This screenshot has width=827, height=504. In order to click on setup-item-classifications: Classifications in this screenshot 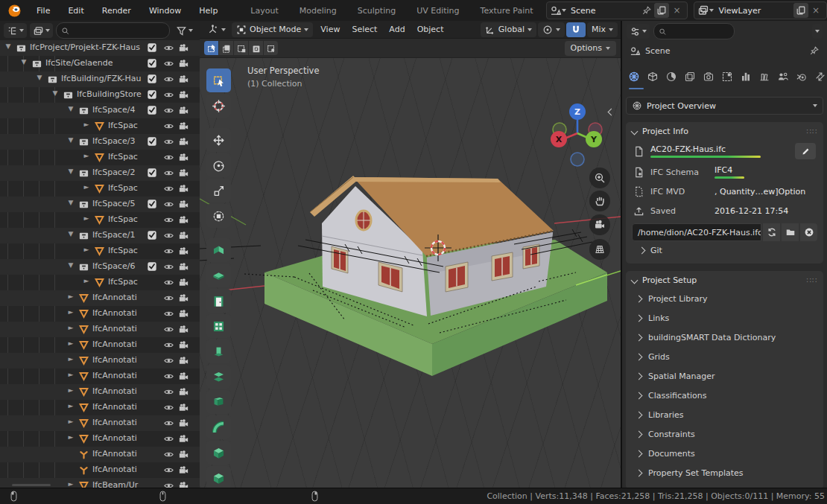, I will do `click(724, 395)`.